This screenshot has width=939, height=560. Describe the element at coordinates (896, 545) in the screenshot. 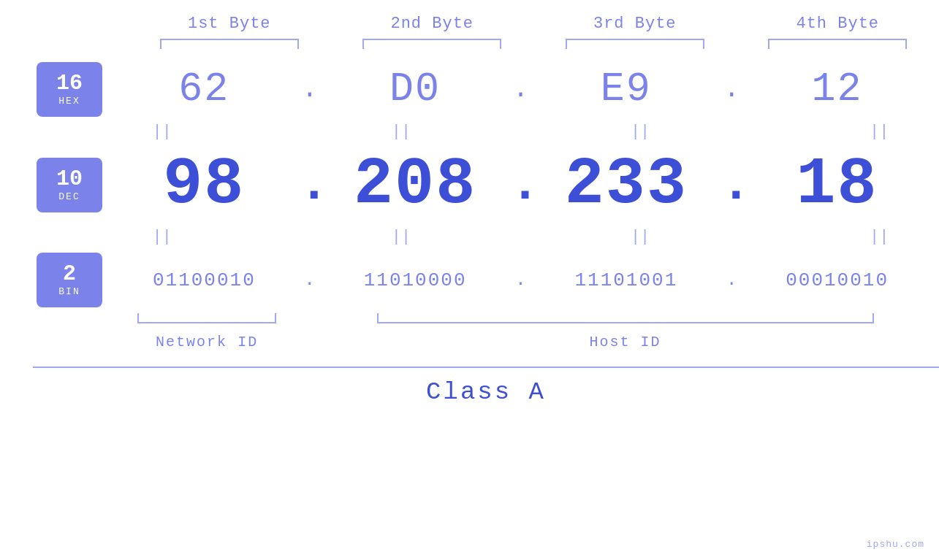

I see `watermark: ipshu.com` at that location.